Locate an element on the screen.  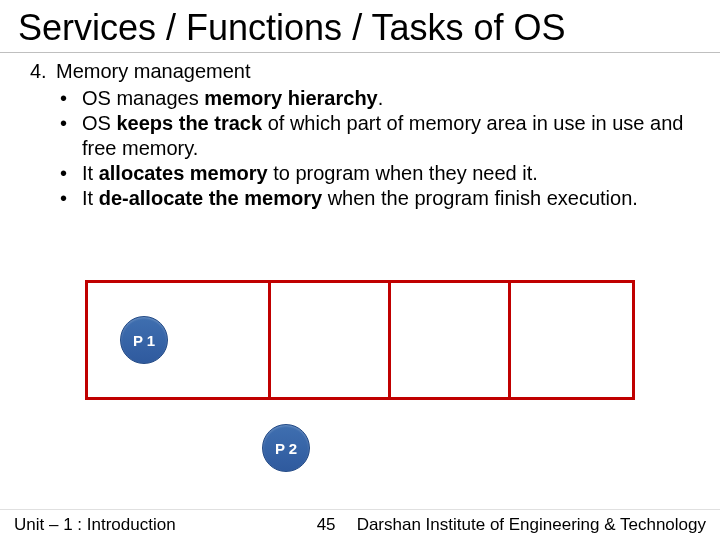
list-item-4: 4. Memory management is located at coordinates (360, 72).